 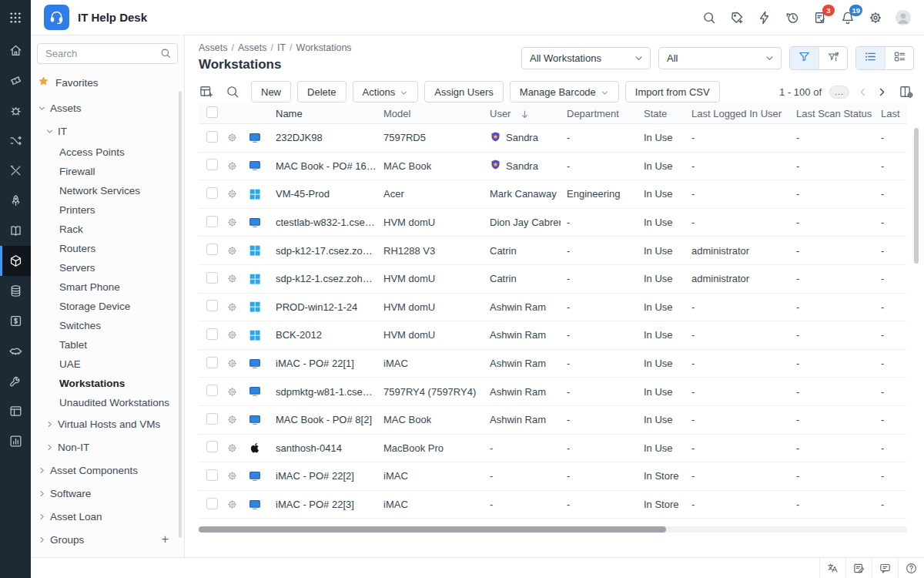 I want to click on actions-button: Actions, so click(x=386, y=92).